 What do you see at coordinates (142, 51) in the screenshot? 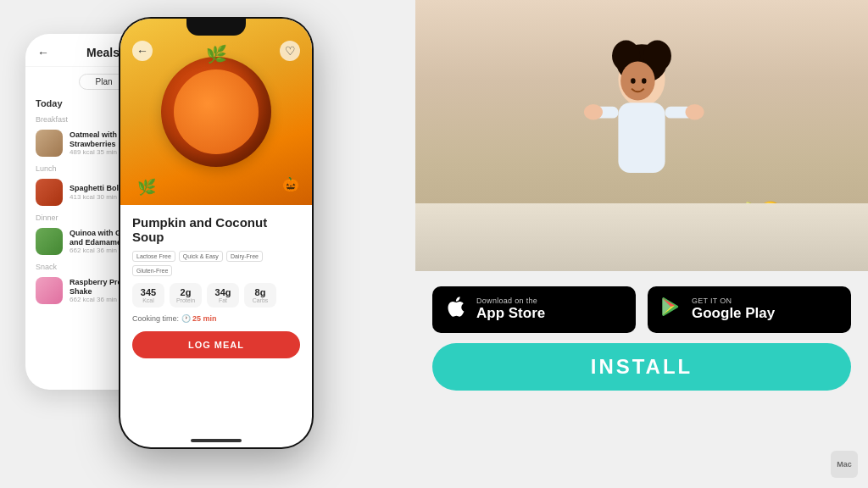
I see `back-button: ←` at bounding box center [142, 51].